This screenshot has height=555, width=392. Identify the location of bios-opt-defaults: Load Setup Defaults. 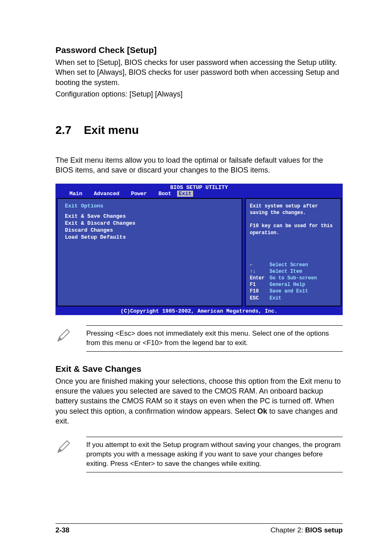
(150, 237).